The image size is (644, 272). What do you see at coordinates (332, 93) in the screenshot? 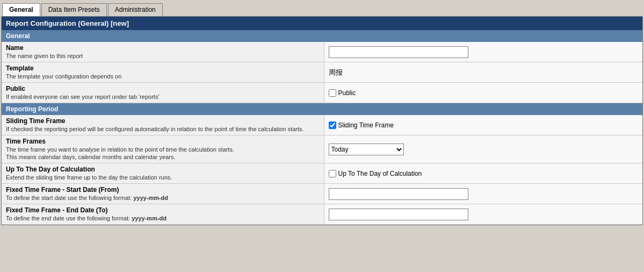
I see `public-checkbox` at bounding box center [332, 93].